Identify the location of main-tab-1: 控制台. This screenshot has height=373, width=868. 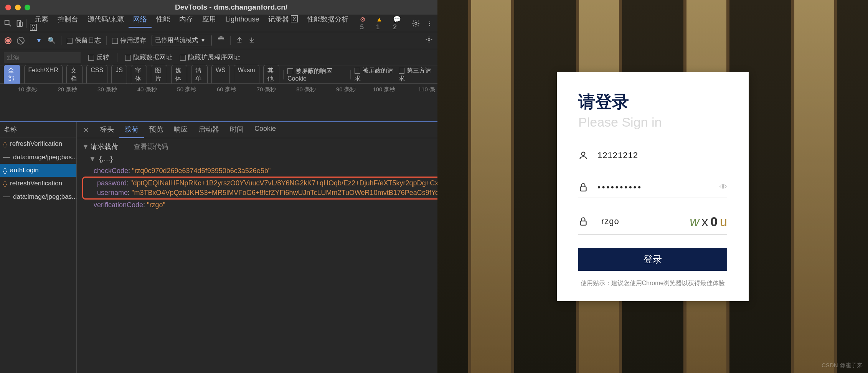
(68, 19).